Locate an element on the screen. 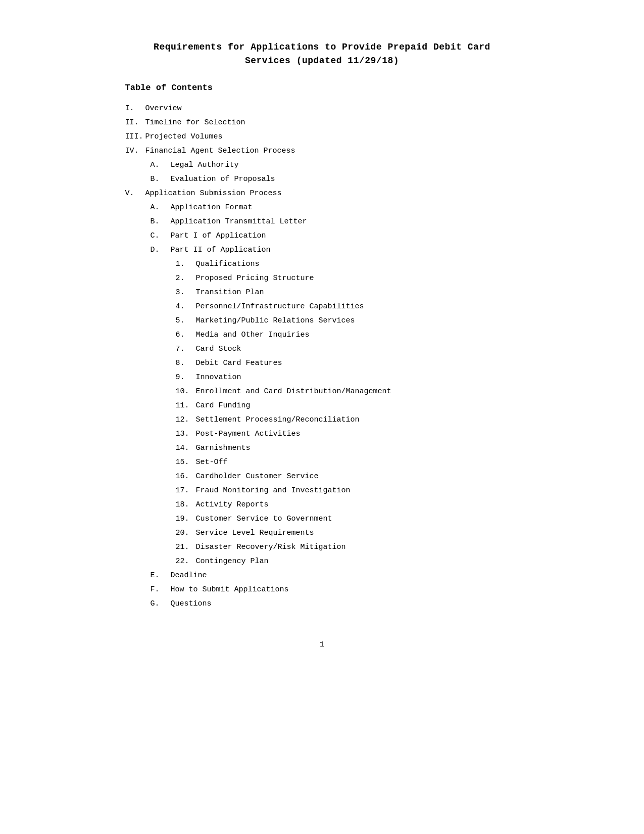  toc-item-label: 17. is located at coordinates (186, 491).